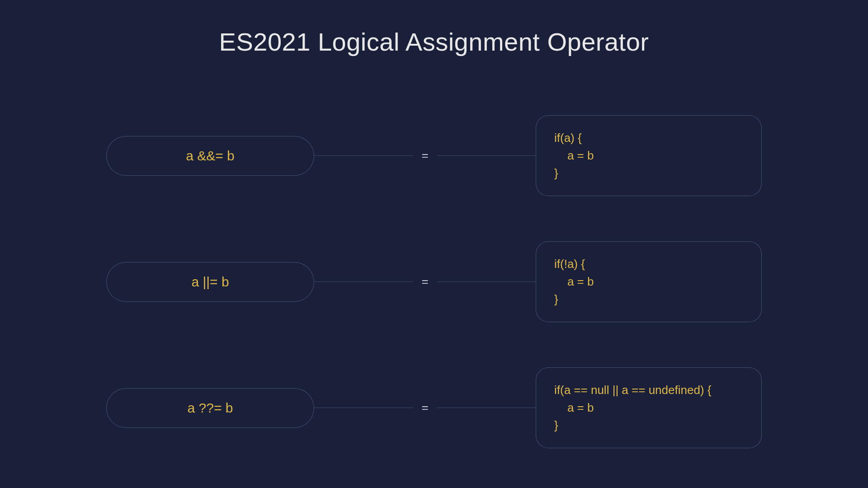  What do you see at coordinates (649, 155) in the screenshot?
I see `code-box-and: if(a) { a = b }` at bounding box center [649, 155].